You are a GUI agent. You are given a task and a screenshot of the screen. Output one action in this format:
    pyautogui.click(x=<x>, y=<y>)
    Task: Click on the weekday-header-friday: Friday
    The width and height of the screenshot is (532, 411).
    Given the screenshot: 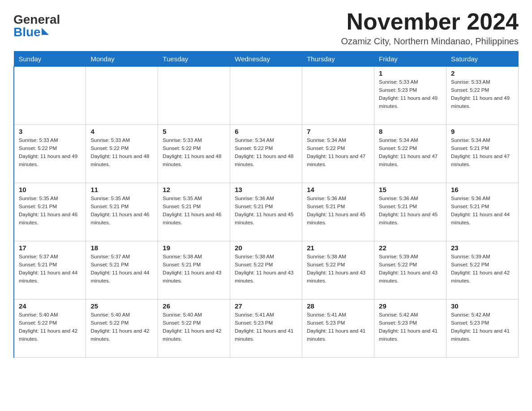 What is the action you would take?
    pyautogui.click(x=410, y=59)
    